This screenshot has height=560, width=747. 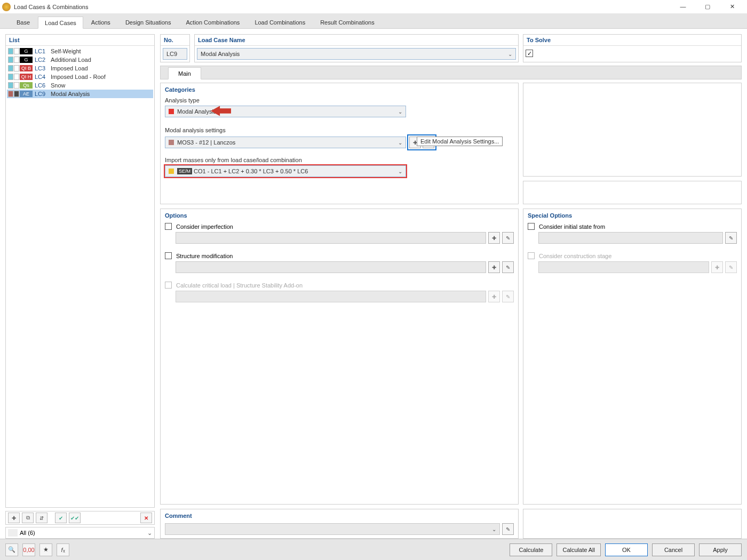 What do you see at coordinates (374, 549) in the screenshot?
I see `footer: 🔍 0,00 ★ fᵪ Calculate Calculate All OK C…` at bounding box center [374, 549].